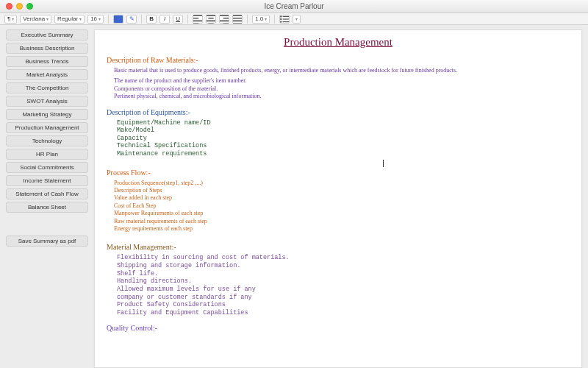 This screenshot has height=368, width=588. I want to click on font-size-select: 16▾, so click(96, 19).